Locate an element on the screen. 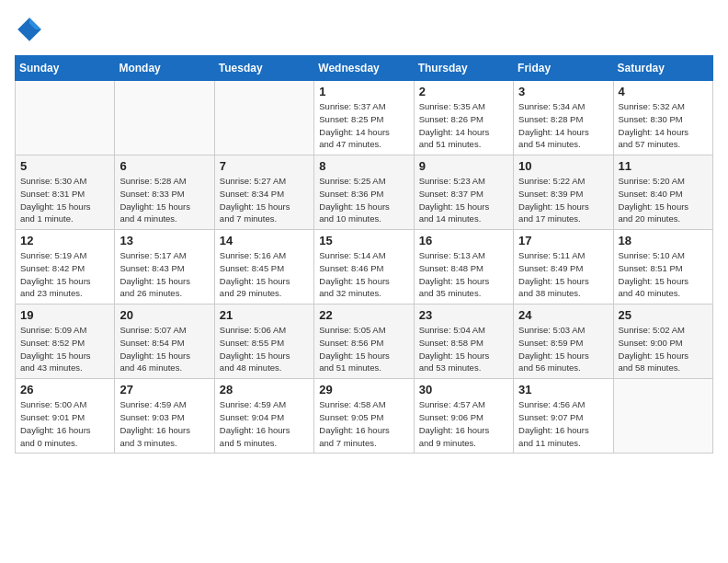 The width and height of the screenshot is (728, 563). day-number: 29 is located at coordinates (364, 390).